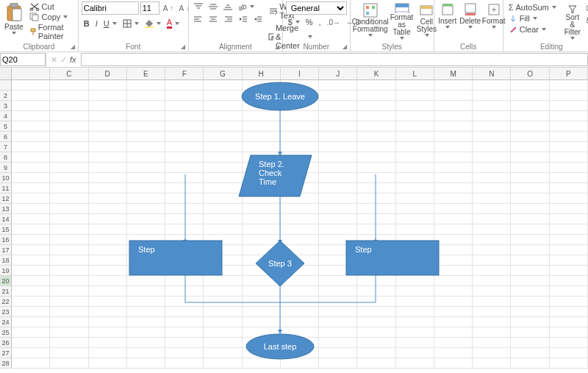 Image resolution: width=588 pixels, height=373 pixels. I want to click on column-header: D, so click(108, 74).